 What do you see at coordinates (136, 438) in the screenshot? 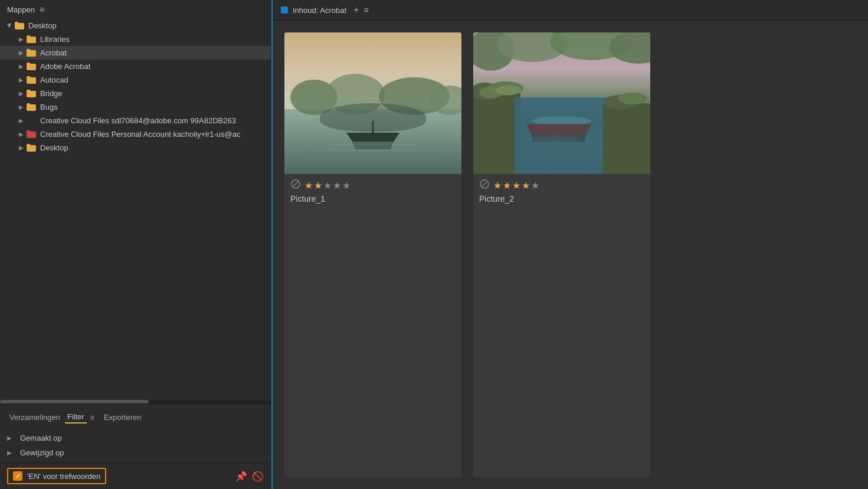
I see `filter-item-gemaakt_op: ▶Gemaakt op` at bounding box center [136, 438].